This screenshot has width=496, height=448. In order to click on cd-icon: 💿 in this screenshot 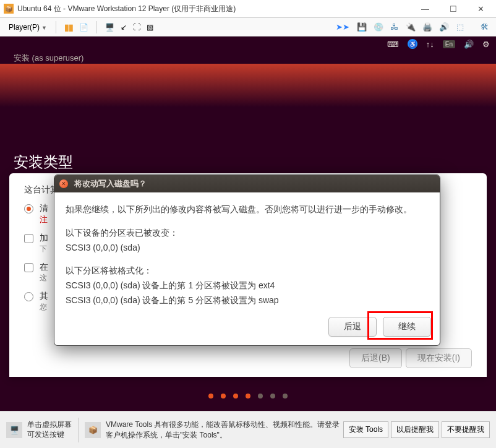, I will do `click(378, 27)`.